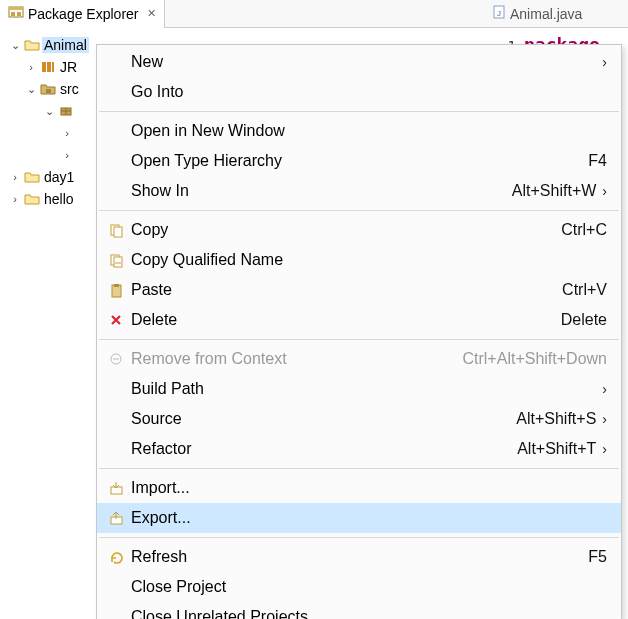 This screenshot has width=628, height=619. Describe the element at coordinates (359, 230) in the screenshot. I see `menu-copy: Copy Ctrl+C` at that location.